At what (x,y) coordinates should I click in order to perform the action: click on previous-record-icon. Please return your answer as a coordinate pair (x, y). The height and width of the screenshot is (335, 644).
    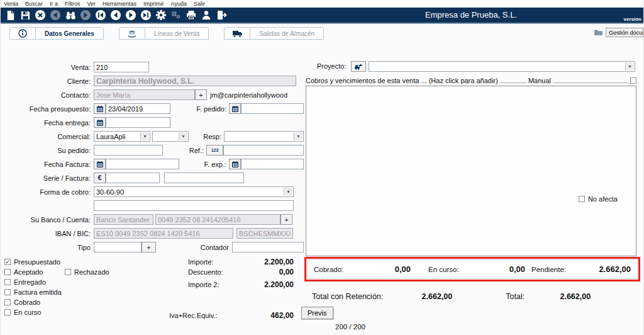
    Looking at the image, I should click on (116, 15).